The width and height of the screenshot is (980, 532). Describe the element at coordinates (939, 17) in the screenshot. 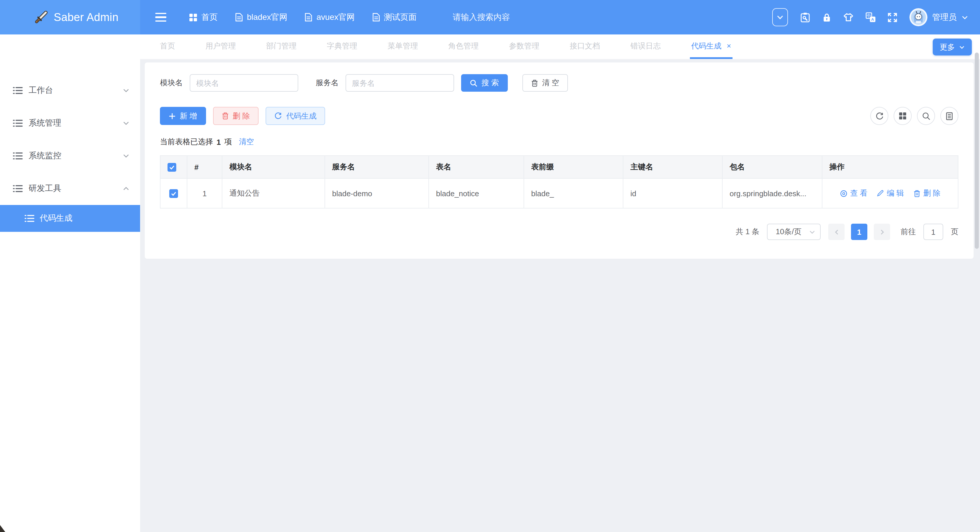

I see `user-menu: 管理员` at that location.